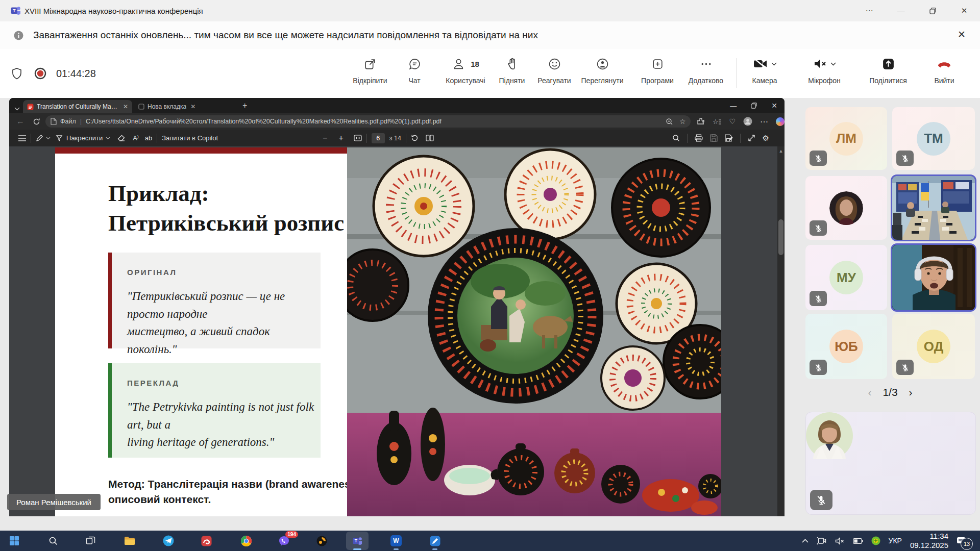 This screenshot has height=551, width=980. What do you see at coordinates (414, 138) in the screenshot?
I see `rotate-icon` at bounding box center [414, 138].